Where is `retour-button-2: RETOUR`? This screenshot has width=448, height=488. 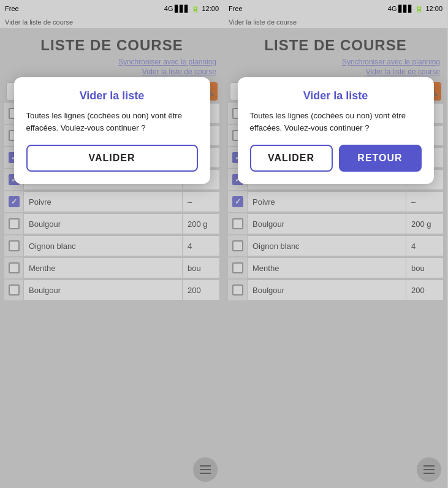
retour-button-2: RETOUR is located at coordinates (380, 158).